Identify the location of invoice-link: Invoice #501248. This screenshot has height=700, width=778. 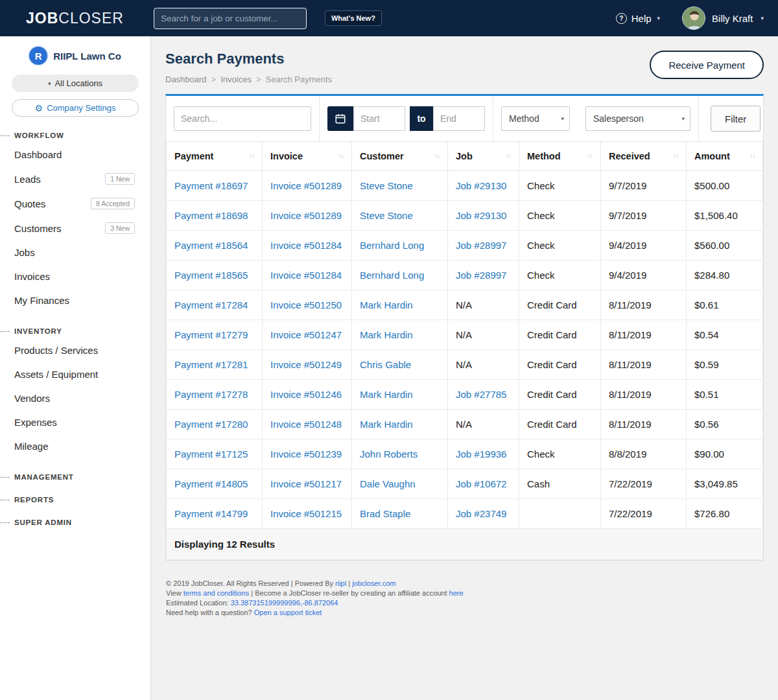
(306, 424).